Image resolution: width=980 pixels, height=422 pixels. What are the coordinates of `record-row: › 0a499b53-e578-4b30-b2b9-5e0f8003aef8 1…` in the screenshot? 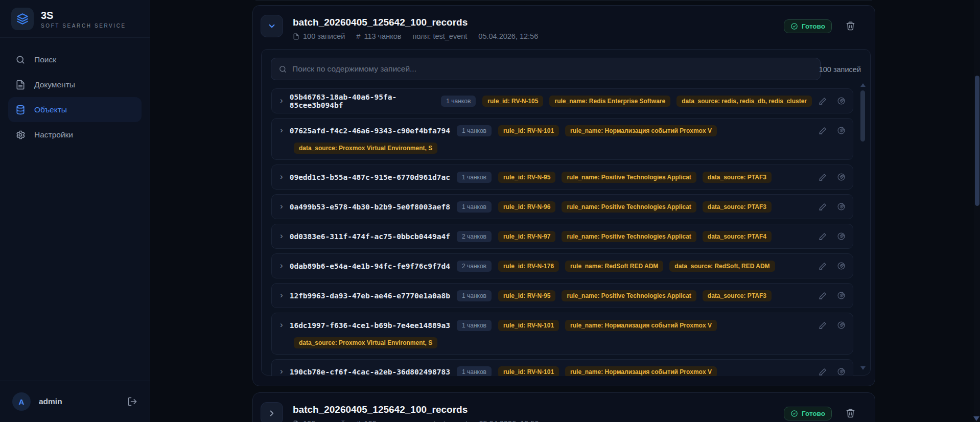 It's located at (562, 206).